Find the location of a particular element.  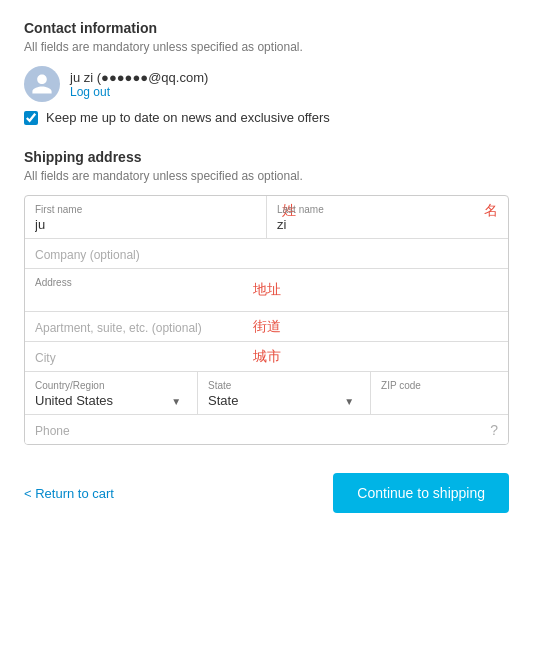

continue-to-shipping-button: Continue to shipping is located at coordinates (421, 493).